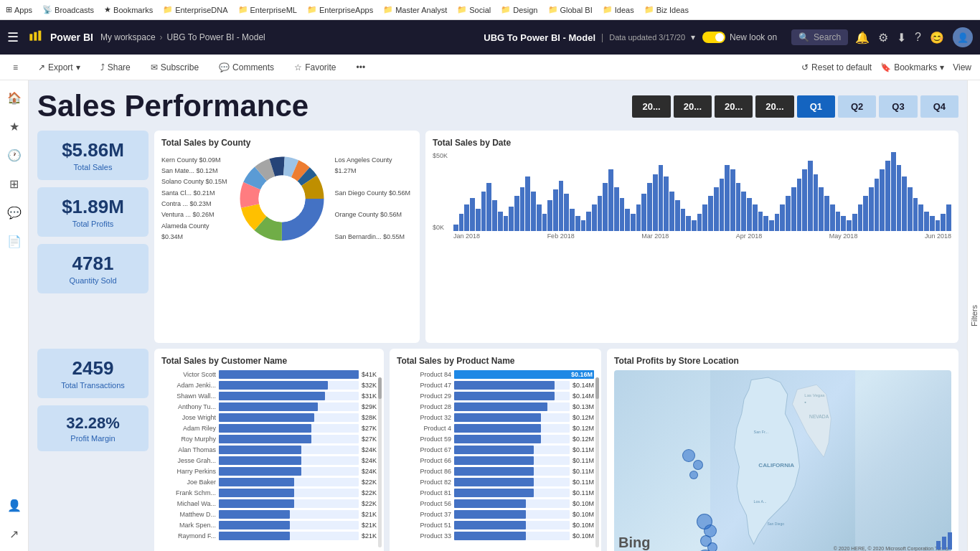 The width and height of the screenshot is (980, 551). What do you see at coordinates (128, 37) in the screenshot?
I see `nav-workspace: My workspace` at bounding box center [128, 37].